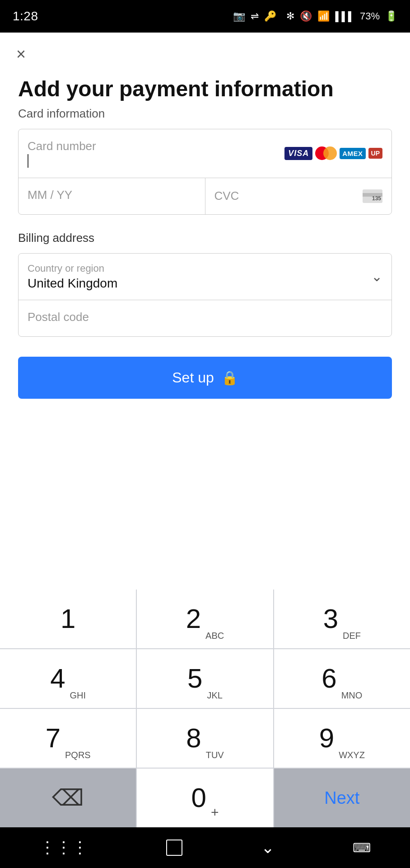  Describe the element at coordinates (376, 153) in the screenshot. I see `unionpay-logo: UP` at that location.